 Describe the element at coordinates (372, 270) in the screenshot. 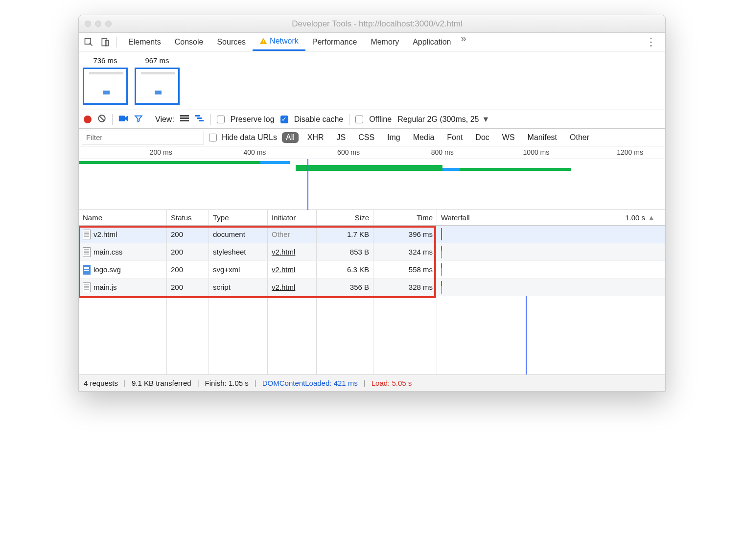

I see `request-row: logo.svg 200 svg+xml v2.html 6.3 KB 558 …` at that location.